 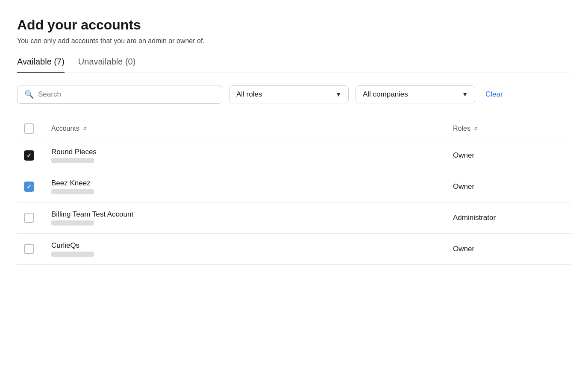 I want to click on roles-dropdown-chevron: ▼, so click(x=338, y=94).